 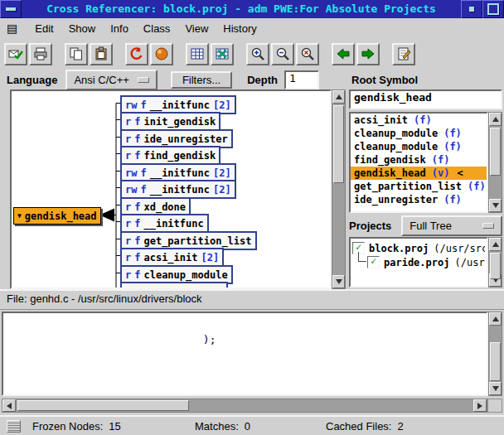 What do you see at coordinates (101, 80) in the screenshot?
I see `language-value: Ansi C/C++` at bounding box center [101, 80].